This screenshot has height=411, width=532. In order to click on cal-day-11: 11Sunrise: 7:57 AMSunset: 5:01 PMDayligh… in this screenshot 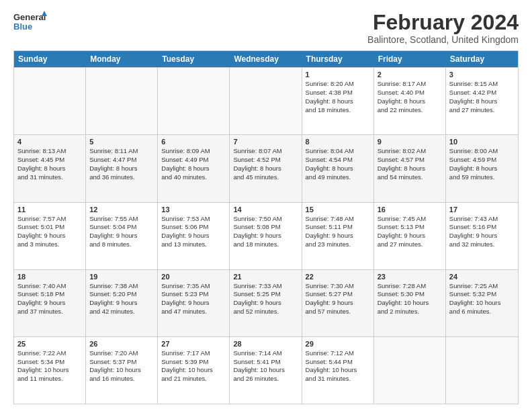, I will do `click(50, 236)`.